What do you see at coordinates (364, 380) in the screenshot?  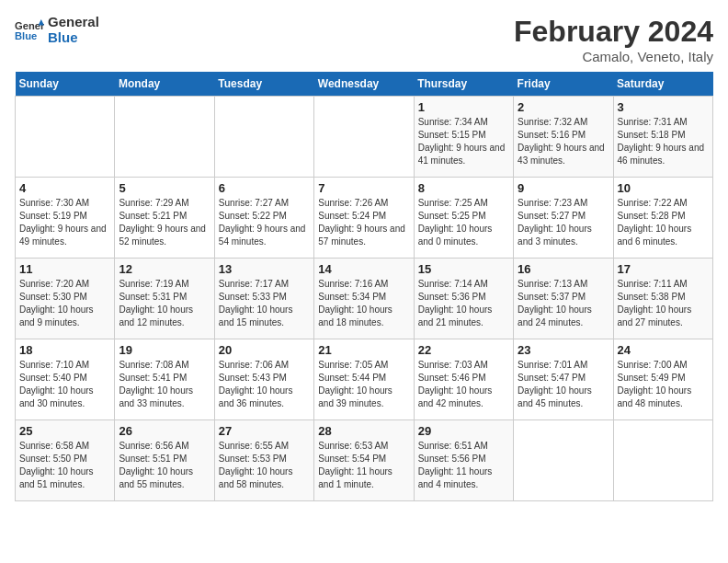 I see `table-row: 21Sunrise: 7:05 AM Sunset: 5:44 PM Dayli…` at bounding box center [364, 380].